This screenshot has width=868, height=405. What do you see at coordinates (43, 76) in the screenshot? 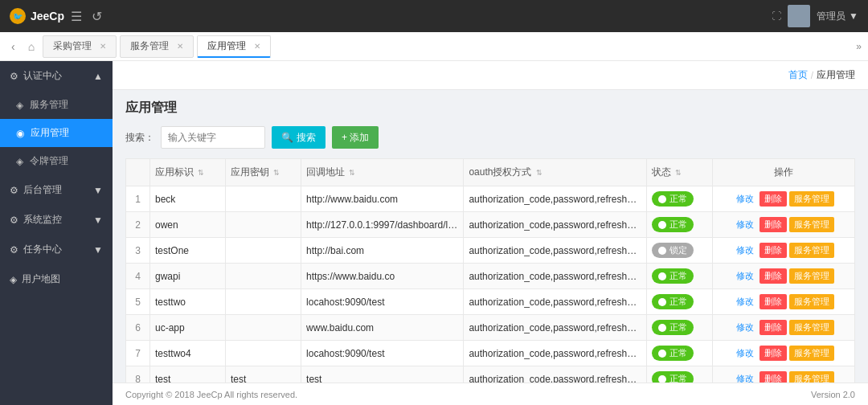
I see `sidebar-group-auth-label: 认证中心` at bounding box center [43, 76].